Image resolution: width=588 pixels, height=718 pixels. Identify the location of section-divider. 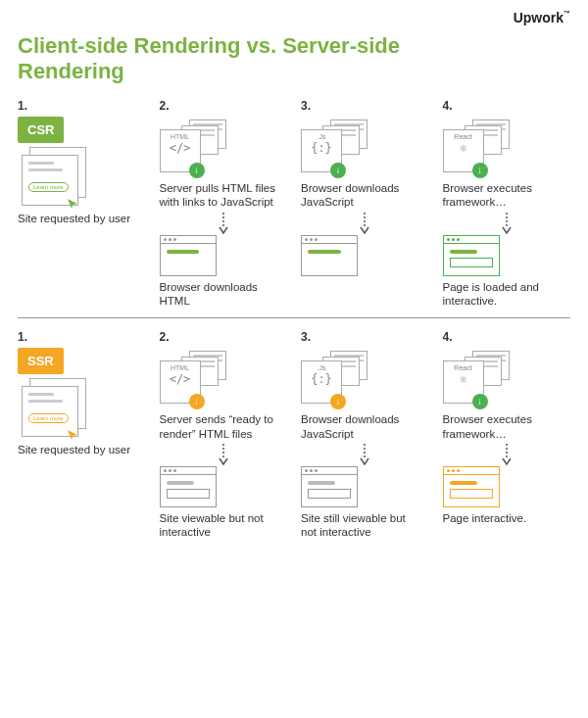
(294, 317).